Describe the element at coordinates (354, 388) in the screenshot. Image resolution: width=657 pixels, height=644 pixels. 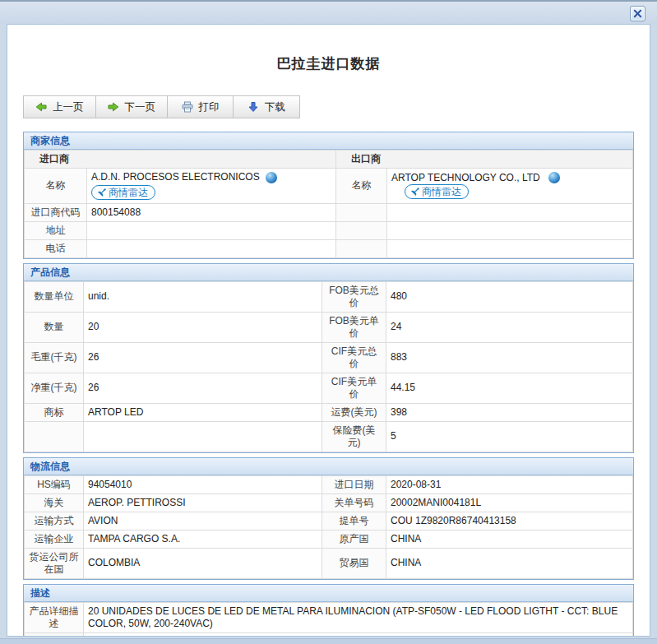
I see `field-label: CIF美元单价` at that location.